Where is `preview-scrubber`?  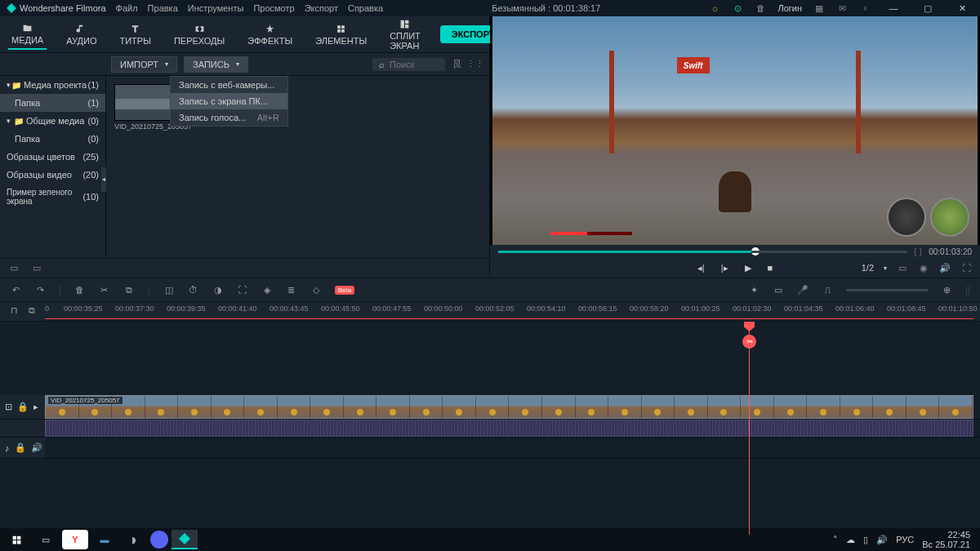
preview-scrubber is located at coordinates (702, 251).